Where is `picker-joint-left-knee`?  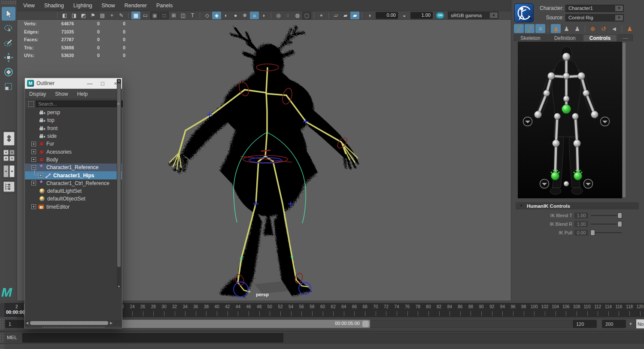
picker-joint-left-knee is located at coordinates (556, 143).